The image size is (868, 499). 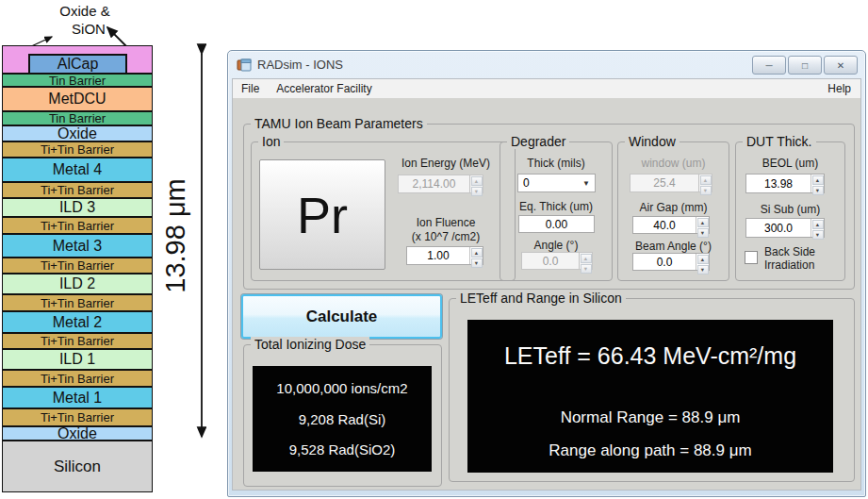 I want to click on degrader-angle-label: Angle (°), so click(x=556, y=245).